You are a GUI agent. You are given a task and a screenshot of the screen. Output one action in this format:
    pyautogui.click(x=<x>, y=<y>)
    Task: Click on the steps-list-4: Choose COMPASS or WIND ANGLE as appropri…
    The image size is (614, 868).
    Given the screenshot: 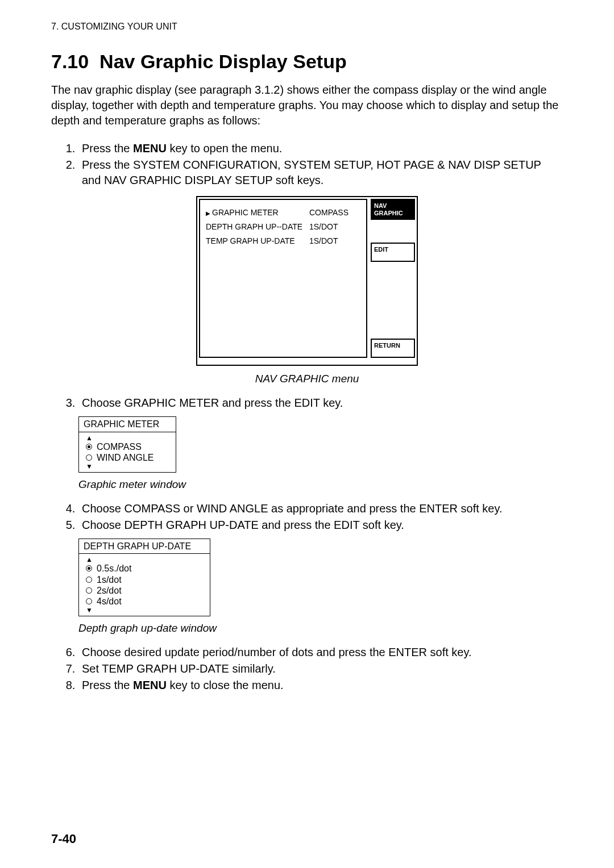 What is the action you would take?
    pyautogui.click(x=307, y=517)
    